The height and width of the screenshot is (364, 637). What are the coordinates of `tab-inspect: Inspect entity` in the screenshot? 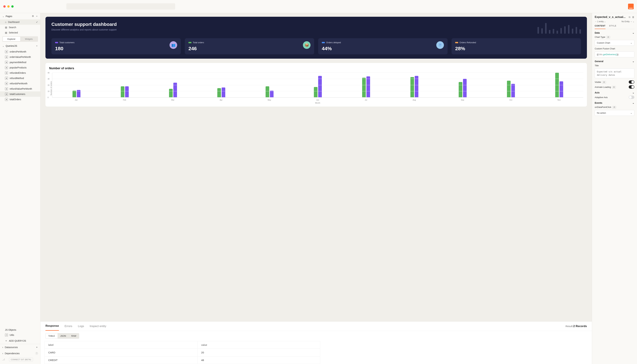 It's located at (98, 326).